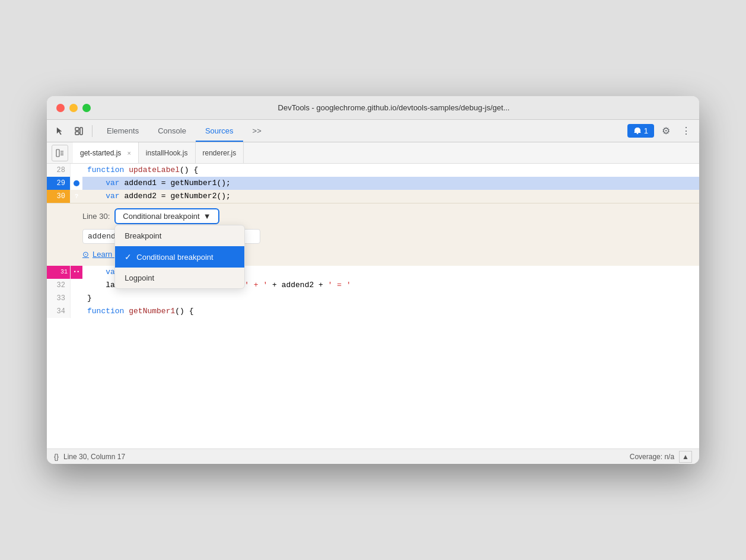 The height and width of the screenshot is (560, 746). What do you see at coordinates (373, 234) in the screenshot?
I see `breakpoint-editor: Line 30: Conditional breakpoint ▼ Breakp…` at bounding box center [373, 234].